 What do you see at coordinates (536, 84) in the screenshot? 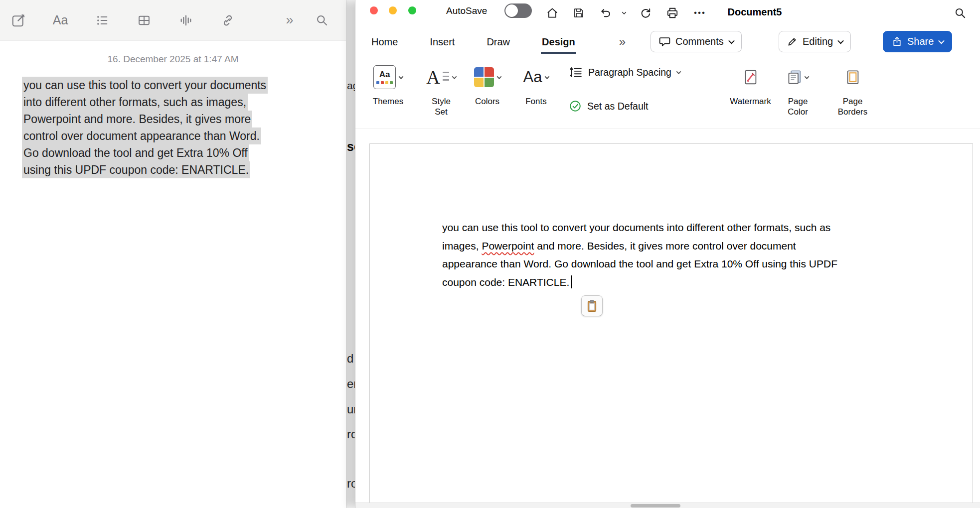
I see `fonts-button: Aa Fonts` at bounding box center [536, 84].